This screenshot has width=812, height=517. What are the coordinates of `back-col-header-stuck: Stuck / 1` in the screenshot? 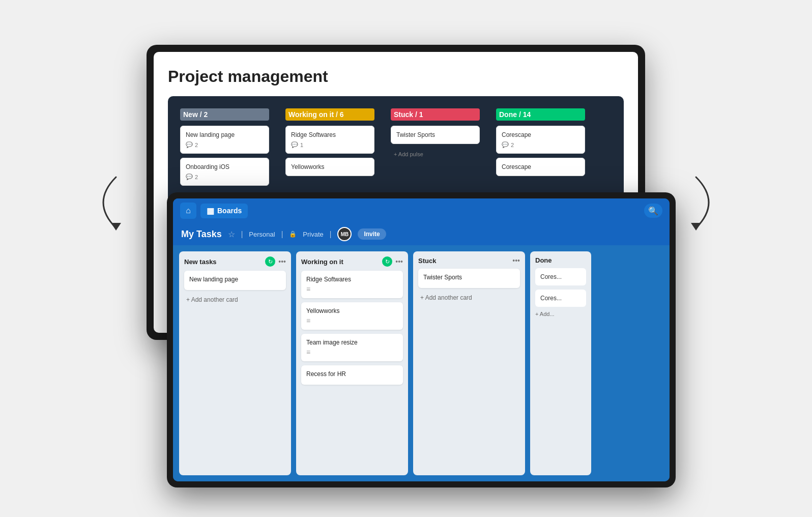 It's located at (436, 114).